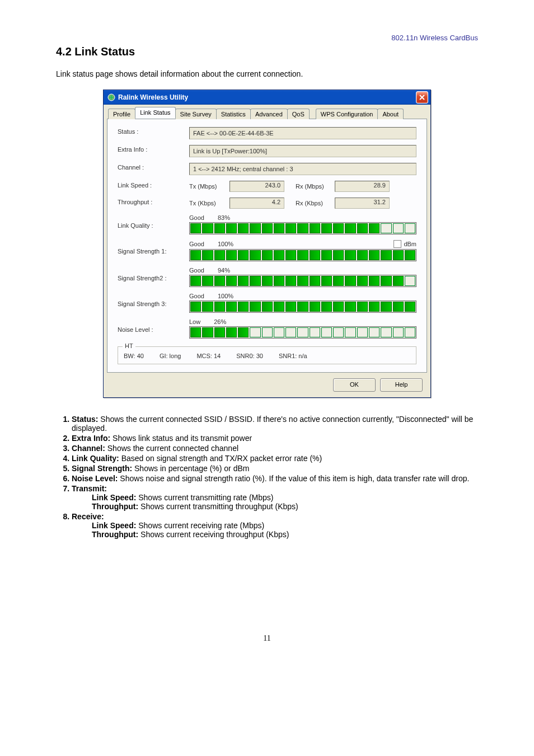 This screenshot has height=756, width=534. I want to click on value-rx-mbps: 28.9, so click(362, 186).